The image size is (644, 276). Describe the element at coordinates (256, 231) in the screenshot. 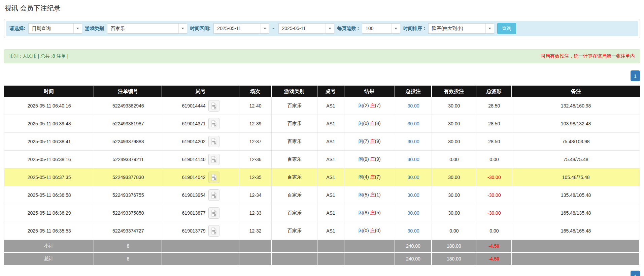

I see `cell-session: 12-32` at that location.